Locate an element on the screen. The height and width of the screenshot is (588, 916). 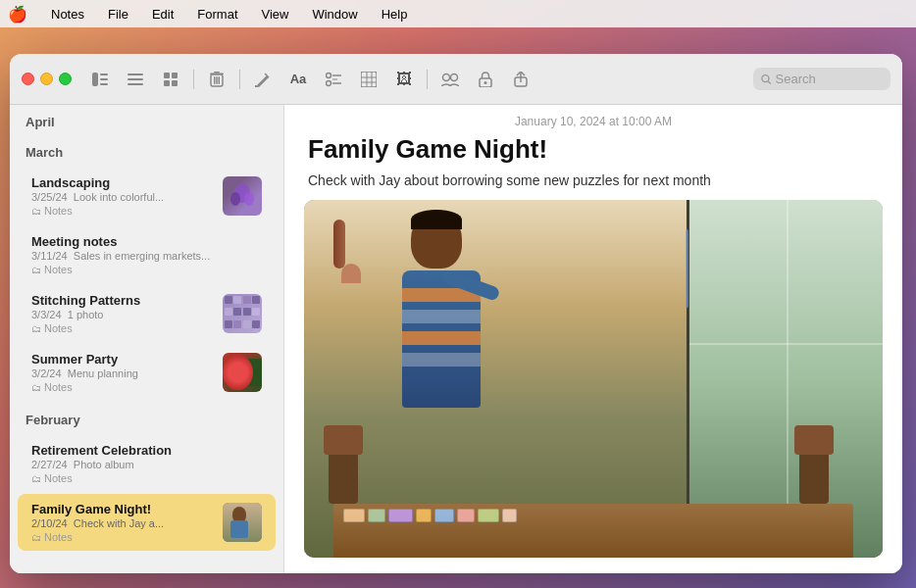
list-item: Stitching Patterns 3/3/24 1 photo 🗂 Note… is located at coordinates (147, 314).